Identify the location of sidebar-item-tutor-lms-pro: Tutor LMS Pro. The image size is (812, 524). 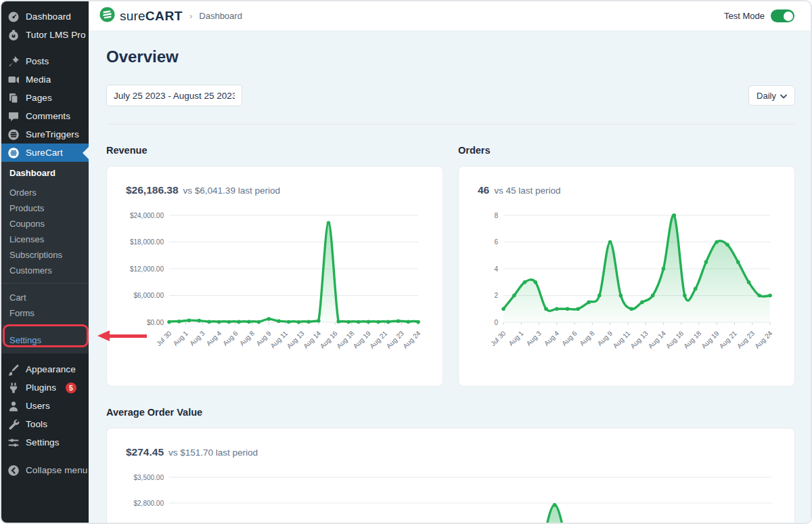
(45, 35).